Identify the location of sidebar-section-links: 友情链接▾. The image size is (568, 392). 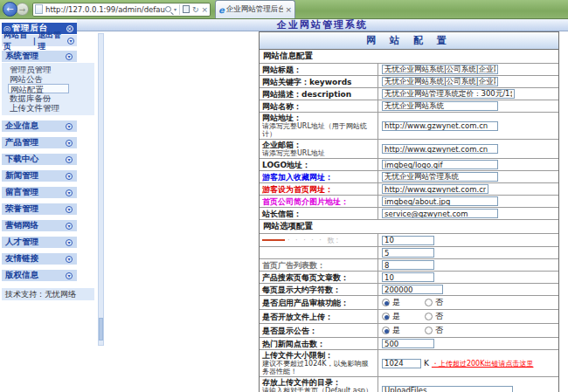
(39, 258).